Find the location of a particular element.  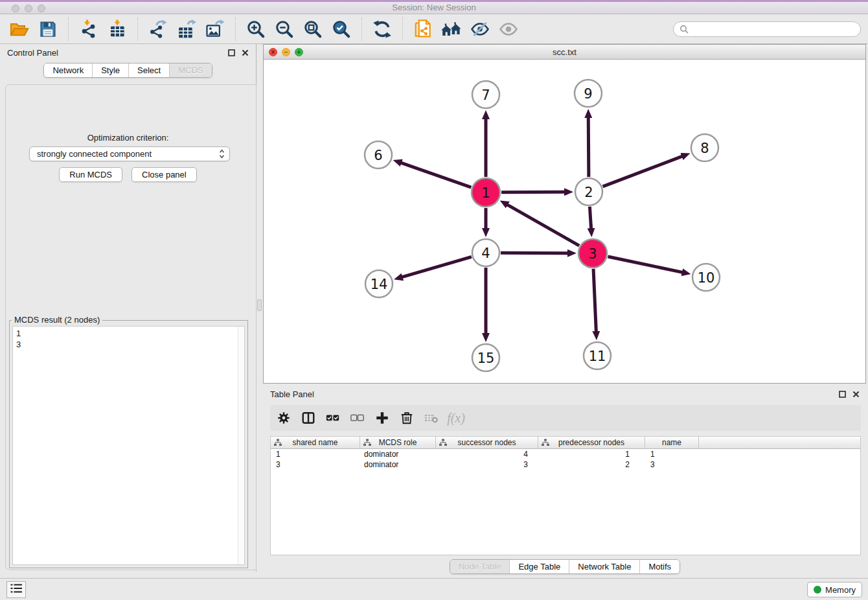

close-network-icon: × is located at coordinates (273, 52).